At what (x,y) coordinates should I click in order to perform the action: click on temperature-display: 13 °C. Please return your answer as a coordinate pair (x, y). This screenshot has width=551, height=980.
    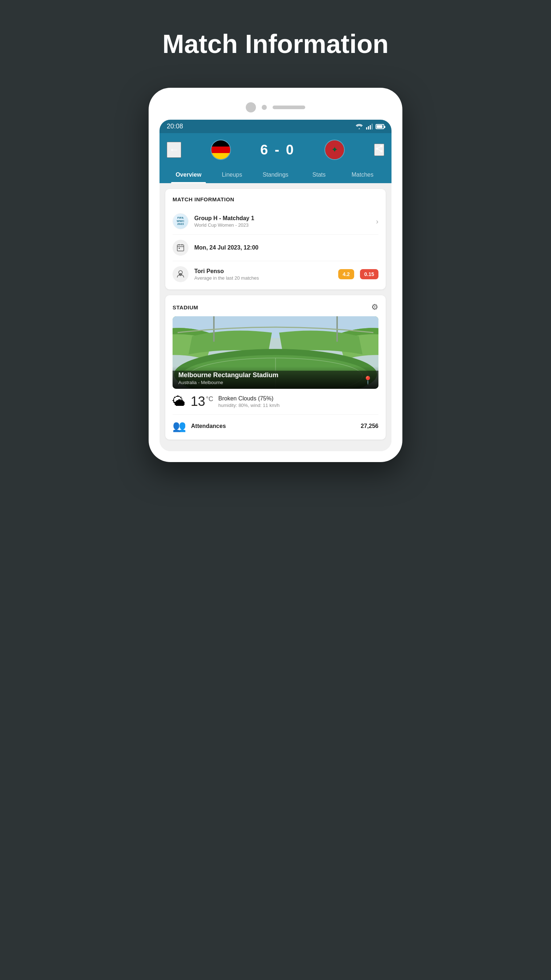
    Looking at the image, I should click on (202, 401).